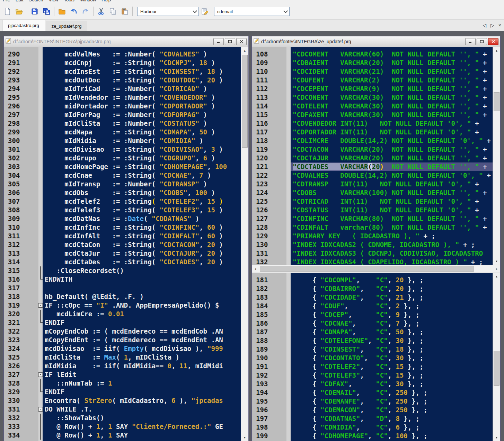  Describe the element at coordinates (392, 115) in the screenshot. I see `code-text: "CDFAXENT VARCHAR(30) NOT NULL DEFAULT '…` at that location.